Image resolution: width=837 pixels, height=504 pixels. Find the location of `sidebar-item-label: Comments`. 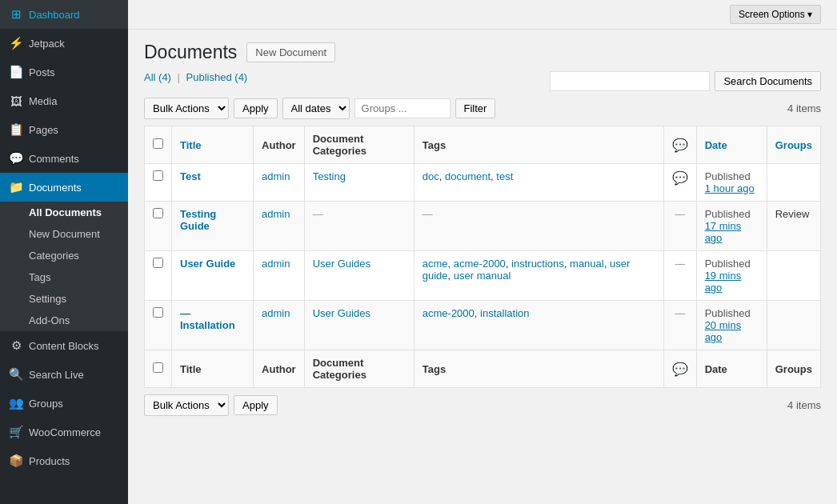

sidebar-item-label: Comments is located at coordinates (54, 158).